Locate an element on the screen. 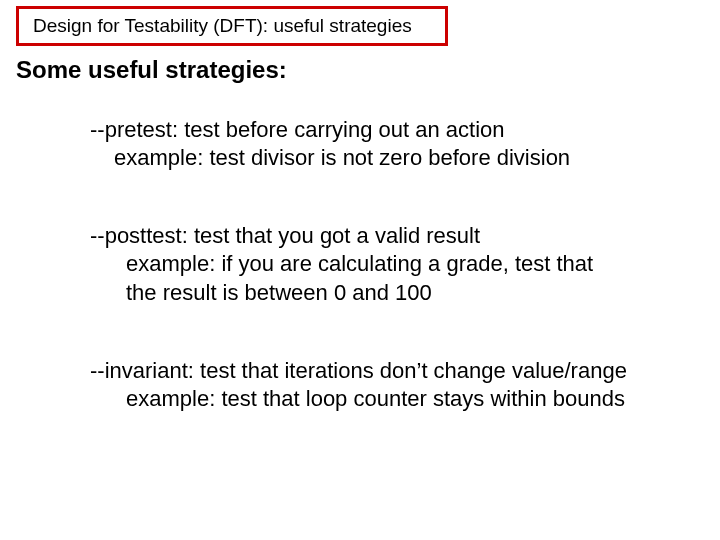 The width and height of the screenshot is (720, 540). item-head: --pretest: test before carrying out an a… is located at coordinates (380, 130).